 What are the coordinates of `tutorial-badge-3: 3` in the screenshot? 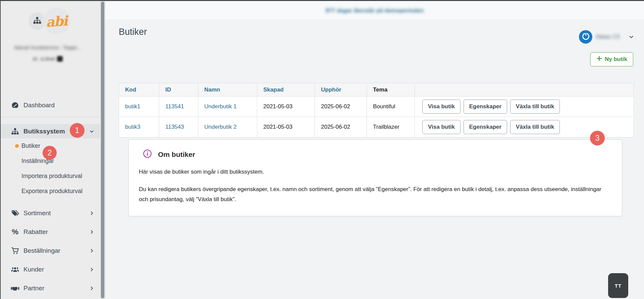 It's located at (597, 138).